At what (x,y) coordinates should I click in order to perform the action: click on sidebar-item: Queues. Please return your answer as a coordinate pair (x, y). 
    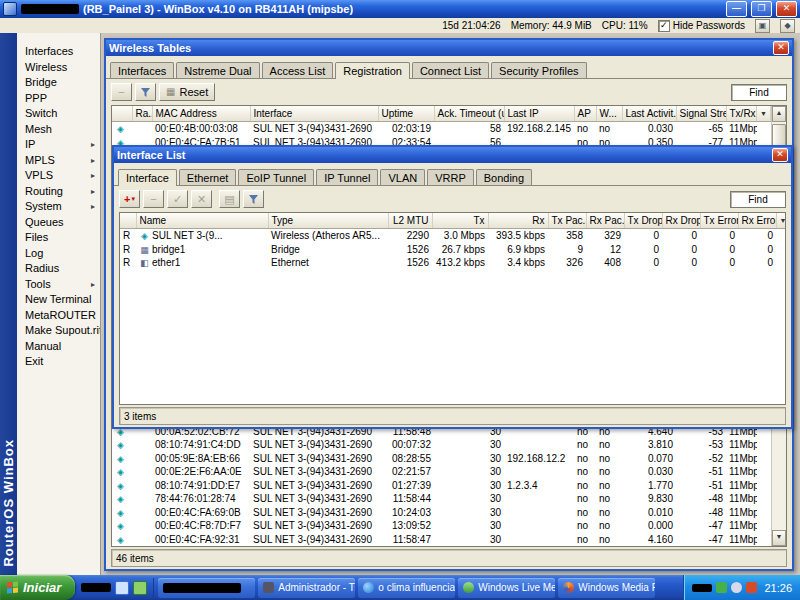
    Looking at the image, I should click on (58, 223).